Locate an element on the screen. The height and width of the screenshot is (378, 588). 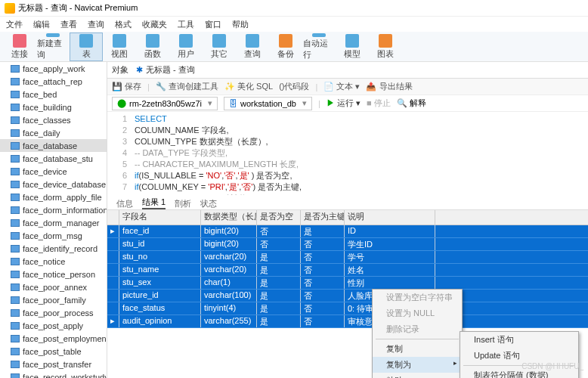
cell: bigint(20) is located at coordinates (229, 231).